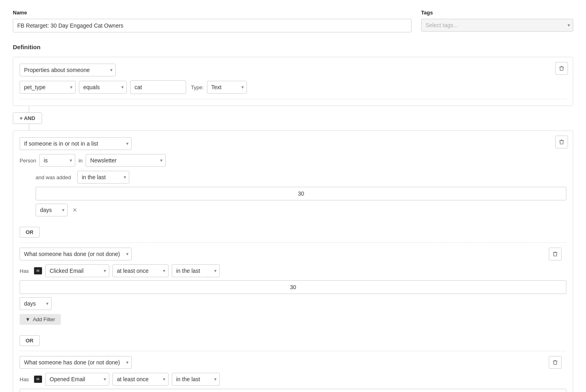 The image size is (586, 392). Describe the element at coordinates (75, 210) in the screenshot. I see `clear-timeframe-button: ✕` at that location.